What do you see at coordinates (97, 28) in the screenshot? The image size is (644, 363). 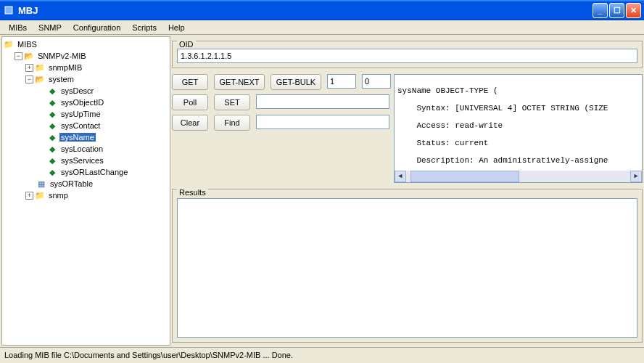 I see `menu-configuration: Configuration` at bounding box center [97, 28].